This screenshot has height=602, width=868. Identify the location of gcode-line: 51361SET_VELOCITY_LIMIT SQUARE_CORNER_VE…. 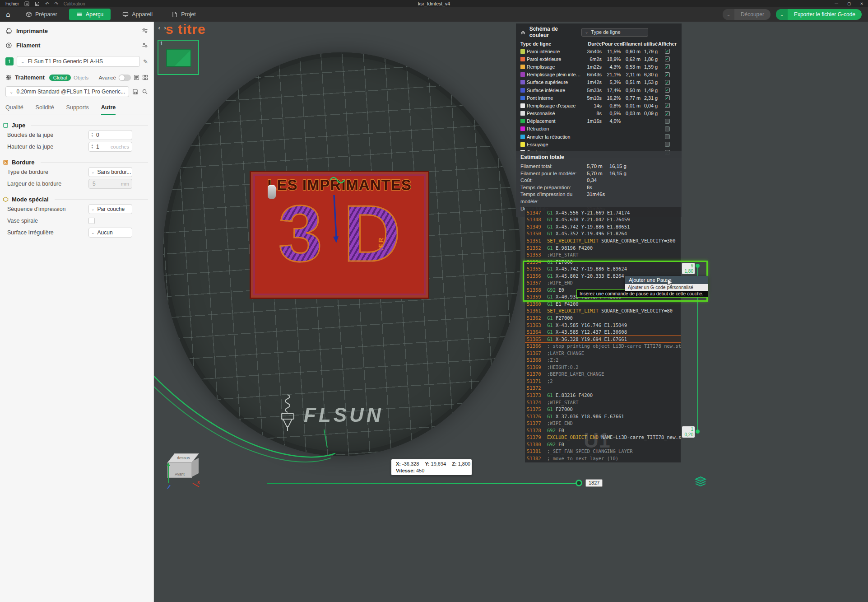
(603, 311).